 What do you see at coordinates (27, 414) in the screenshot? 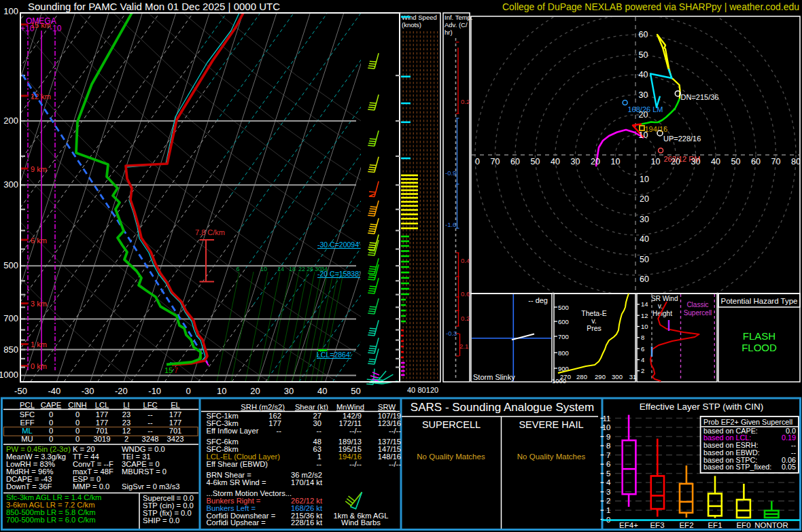
I see `svg-text: SFC` at bounding box center [27, 414].